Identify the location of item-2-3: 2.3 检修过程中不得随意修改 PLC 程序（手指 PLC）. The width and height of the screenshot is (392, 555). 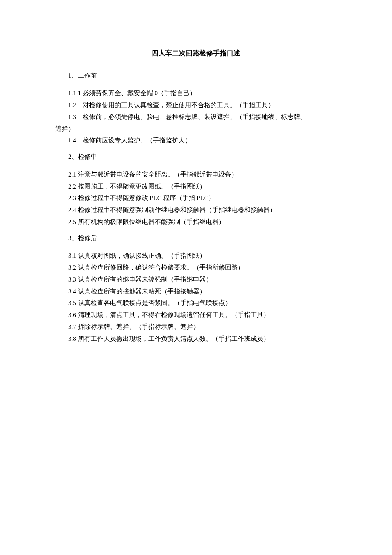
(196, 198).